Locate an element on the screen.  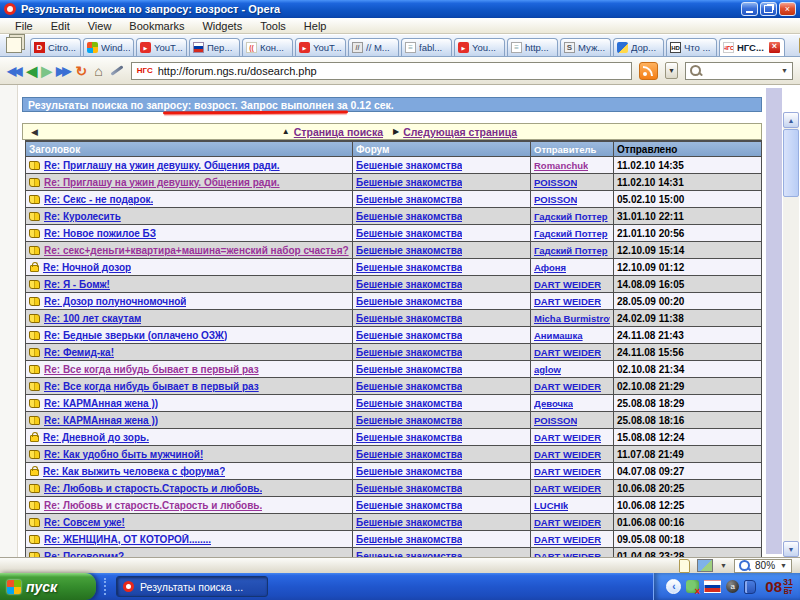
reload-button: ↻ is located at coordinates (82, 71).